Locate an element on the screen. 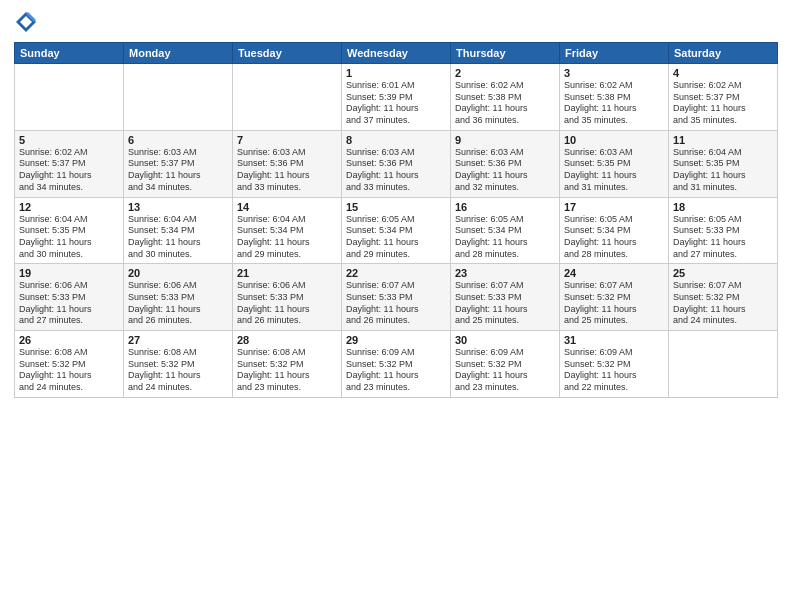 The height and width of the screenshot is (612, 792). day-cell: 25Sunrise: 6:07 AM Sunset: 5:32 PM Dayli… is located at coordinates (724, 298).